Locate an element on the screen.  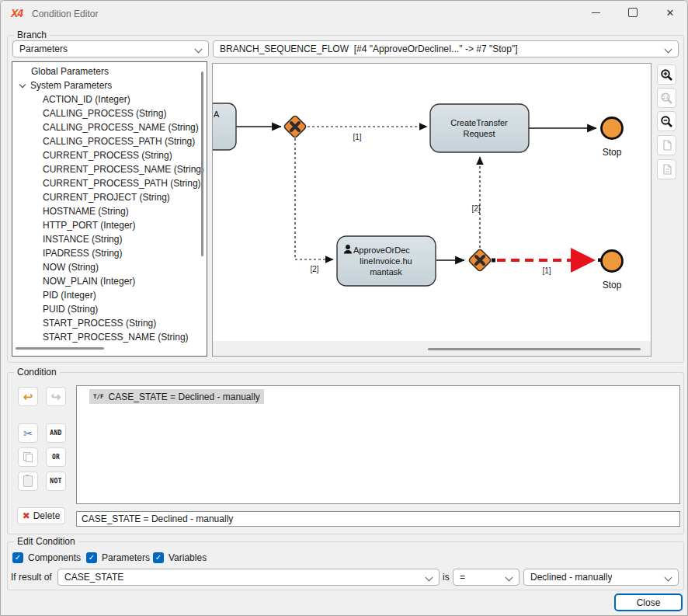
tree-item: NOW_PLAIN (Integer) is located at coordinates (109, 281).